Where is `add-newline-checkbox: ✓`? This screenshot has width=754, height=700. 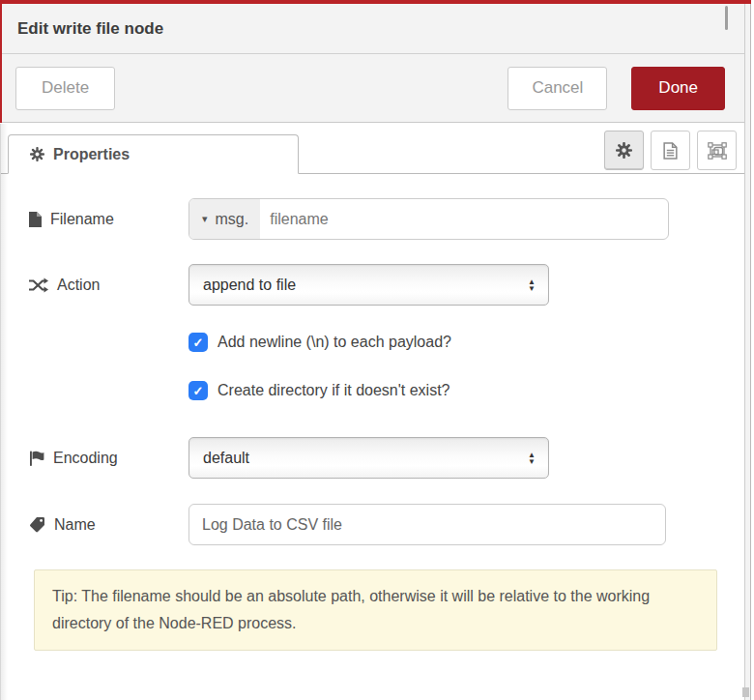
add-newline-checkbox: ✓ is located at coordinates (198, 342).